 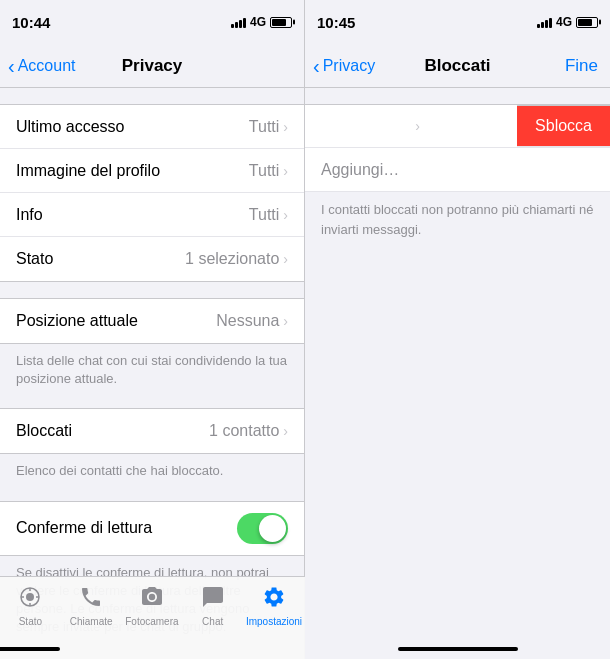 What do you see at coordinates (268, 215) in the screenshot?
I see `info-value: Tutti ›` at bounding box center [268, 215].